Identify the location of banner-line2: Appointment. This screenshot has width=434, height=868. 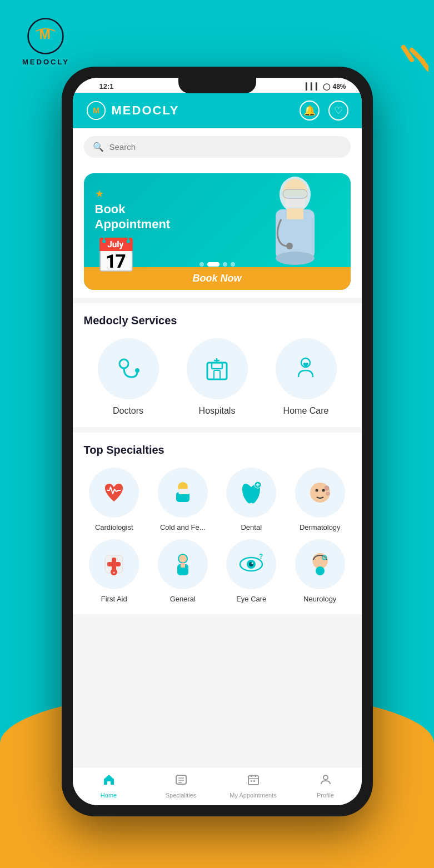
(133, 224).